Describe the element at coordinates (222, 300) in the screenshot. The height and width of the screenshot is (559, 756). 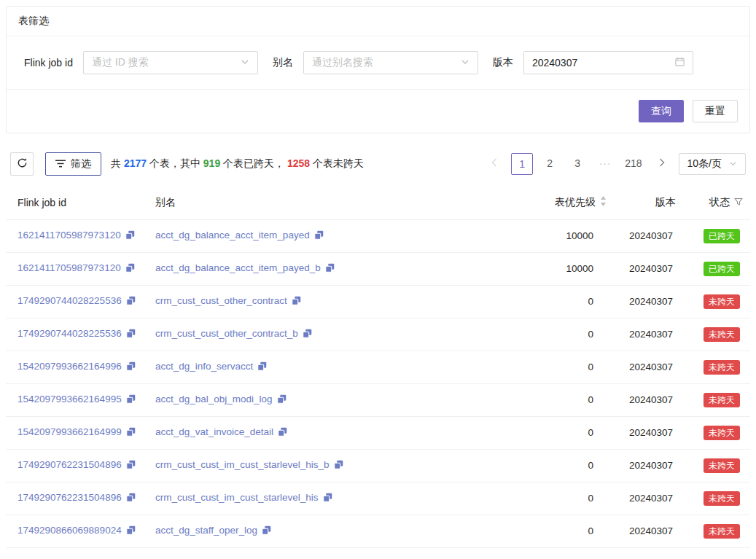
I see `alias-link: crm_cust_cust_other_contract` at that location.